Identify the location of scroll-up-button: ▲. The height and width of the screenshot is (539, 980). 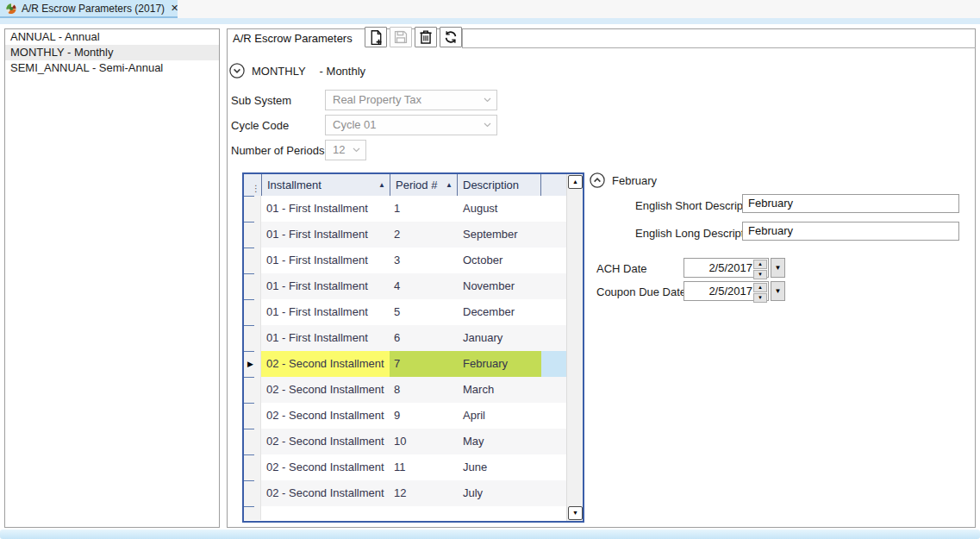
(576, 182).